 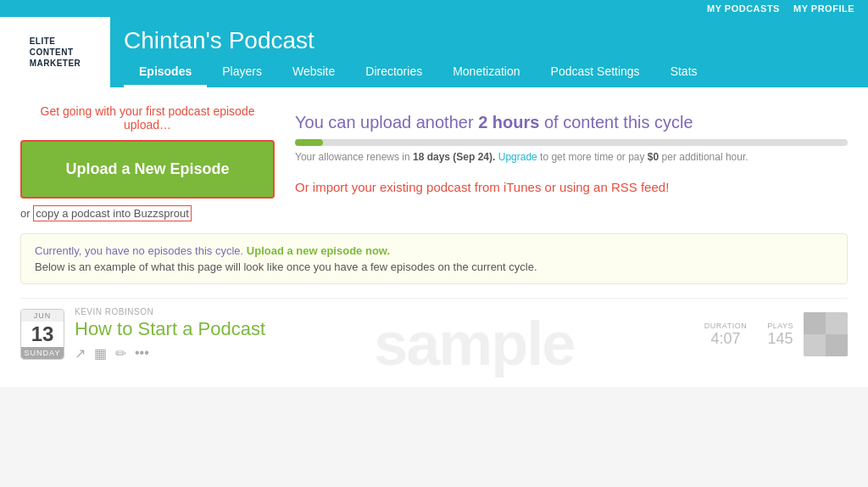 What do you see at coordinates (434, 259) in the screenshot?
I see `notice-box: Currently, you have no episodes this cyc…` at bounding box center [434, 259].